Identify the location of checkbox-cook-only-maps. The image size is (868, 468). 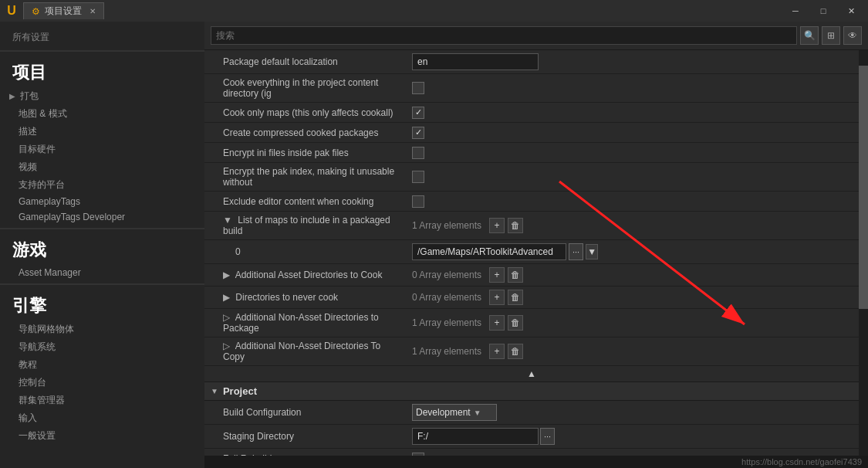
(418, 113).